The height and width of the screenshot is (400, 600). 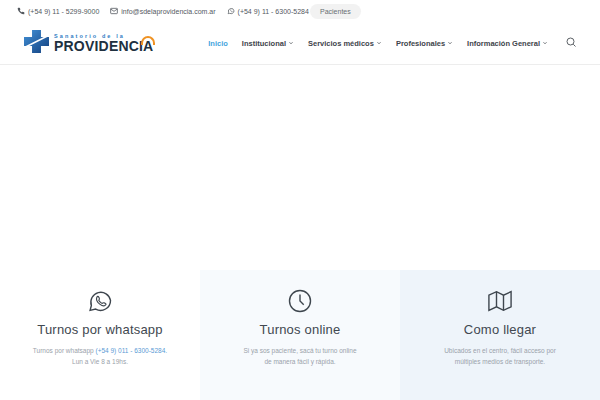 I want to click on topbar: (+54 9) 11 - 5299-9000 info@sdelaprovide…, so click(x=300, y=11).